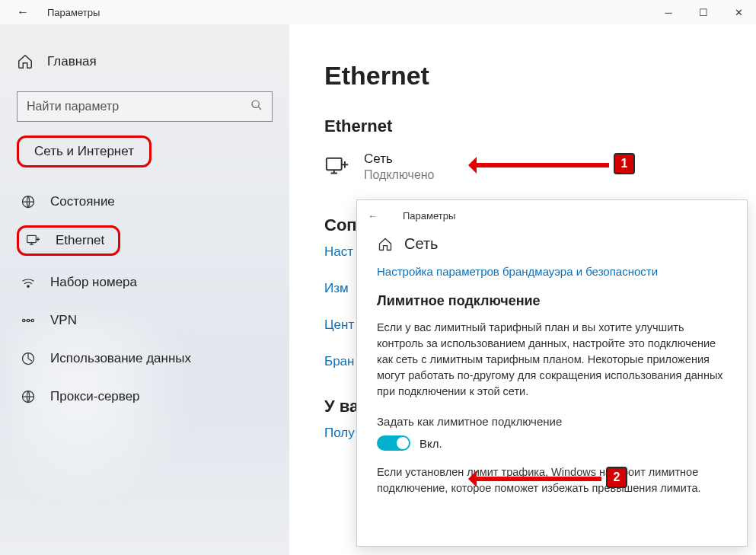 This screenshot has width=756, height=555. Describe the element at coordinates (145, 321) in the screenshot. I see `sidebar-item-vpn: VPN` at that location.